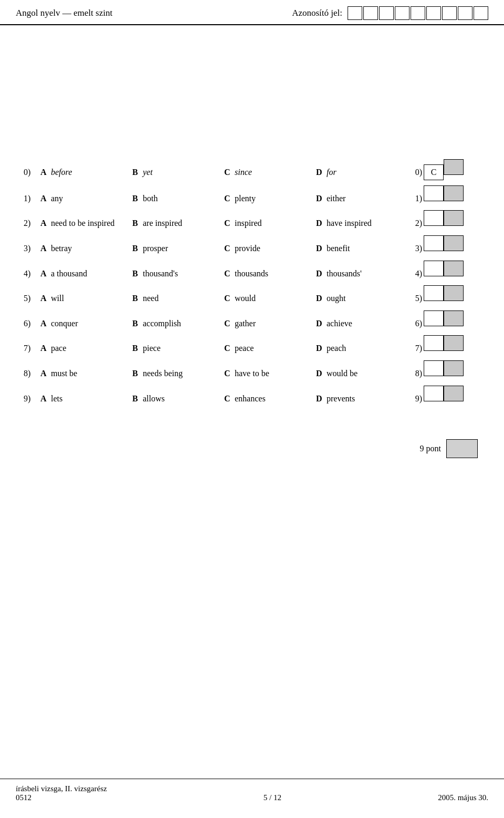  I want to click on q-a-letter-7: A, so click(46, 348).